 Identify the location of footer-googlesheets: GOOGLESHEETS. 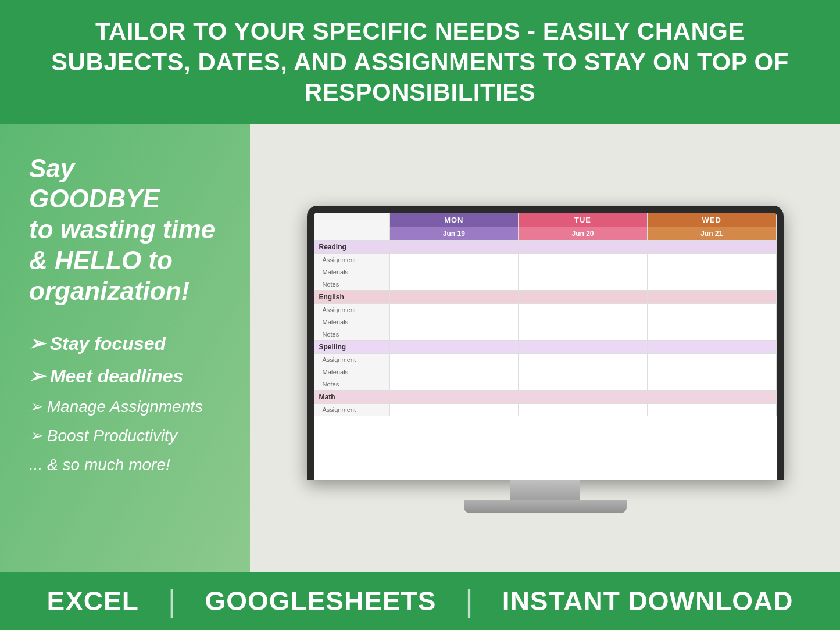
(320, 601).